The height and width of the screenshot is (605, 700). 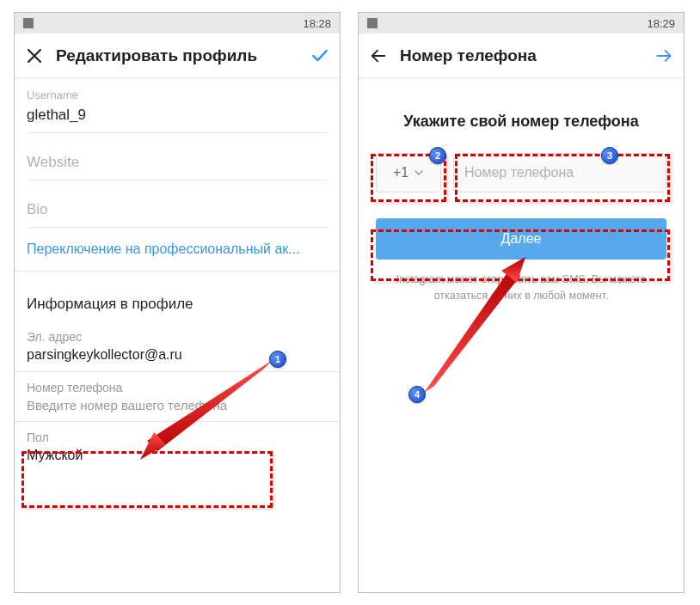 I want to click on back-icon, so click(x=378, y=56).